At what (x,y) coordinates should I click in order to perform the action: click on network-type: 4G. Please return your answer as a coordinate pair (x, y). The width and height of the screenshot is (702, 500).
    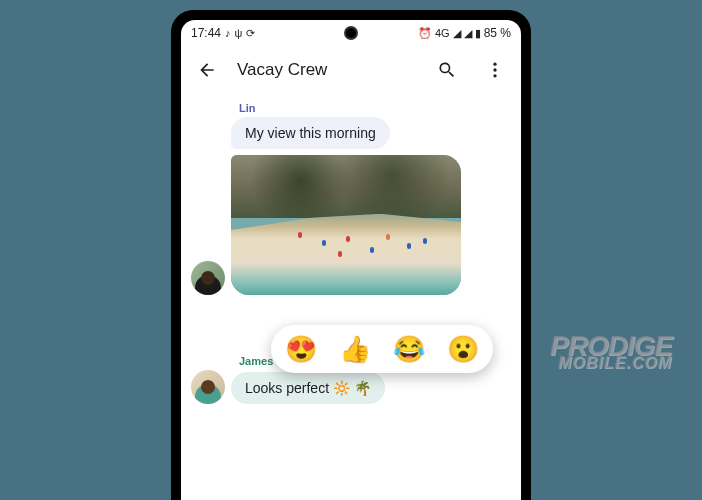
    Looking at the image, I should click on (442, 33).